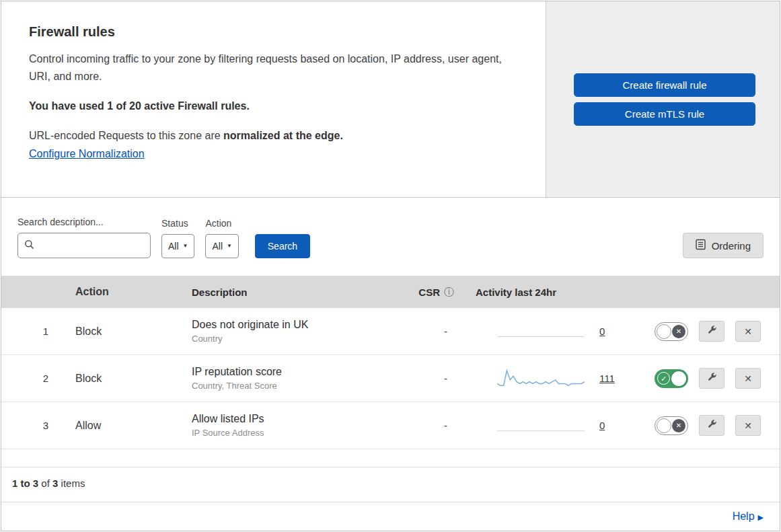 The image size is (781, 532). What do you see at coordinates (119, 426) in the screenshot?
I see `rule-action: Allow` at bounding box center [119, 426].